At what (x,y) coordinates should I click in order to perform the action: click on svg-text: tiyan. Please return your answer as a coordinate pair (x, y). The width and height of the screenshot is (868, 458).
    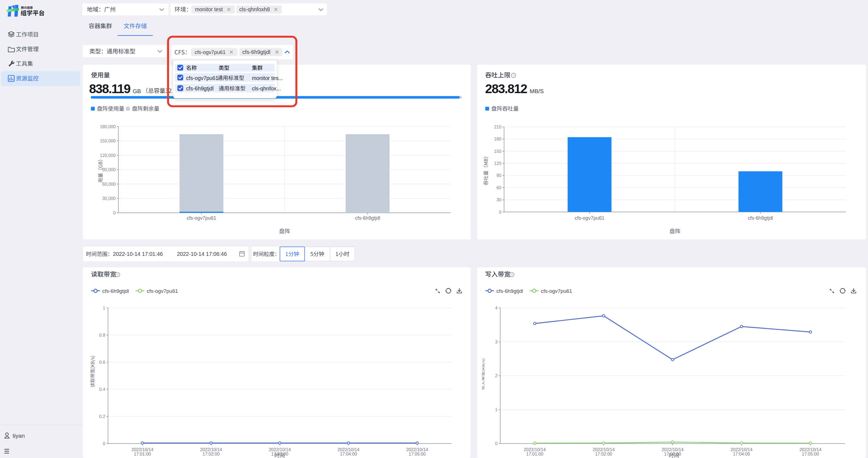
    Looking at the image, I should click on (19, 436).